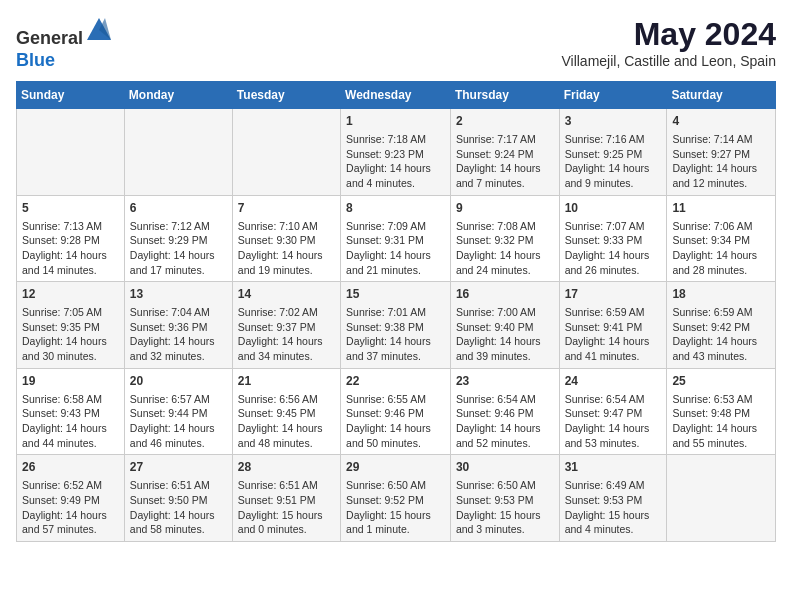 The width and height of the screenshot is (792, 612). I want to click on day-info: Sunrise: 6:49 AM Sunset: 9:53 PM Dayligh…, so click(614, 508).